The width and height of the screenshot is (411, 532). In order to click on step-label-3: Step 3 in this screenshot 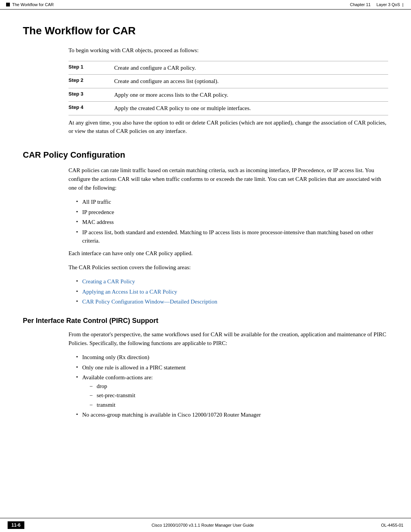, I will do `click(91, 94)`.